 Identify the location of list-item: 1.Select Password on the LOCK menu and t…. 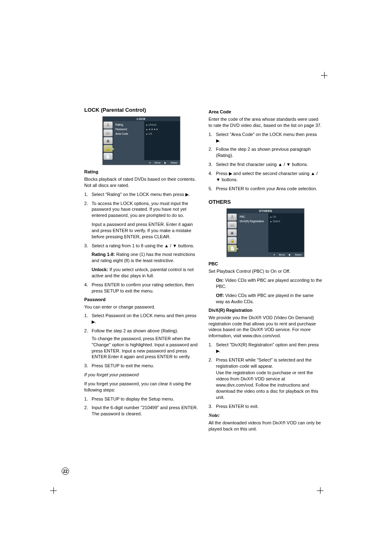
(141, 319).